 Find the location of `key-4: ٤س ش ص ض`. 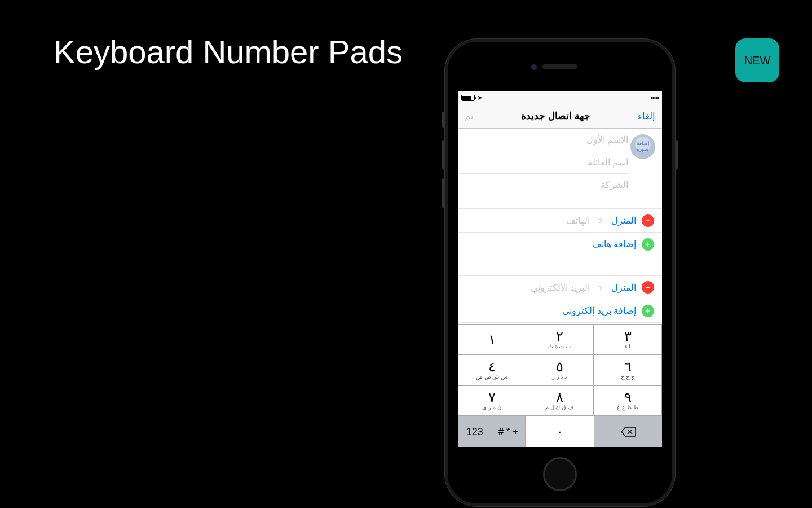

key-4: ٤س ش ص ض is located at coordinates (492, 370).